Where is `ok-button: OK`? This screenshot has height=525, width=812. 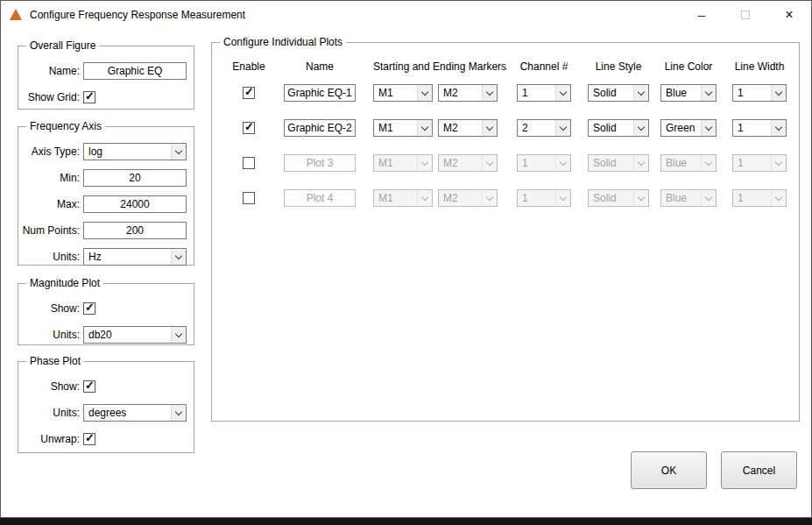 ok-button: OK is located at coordinates (669, 470).